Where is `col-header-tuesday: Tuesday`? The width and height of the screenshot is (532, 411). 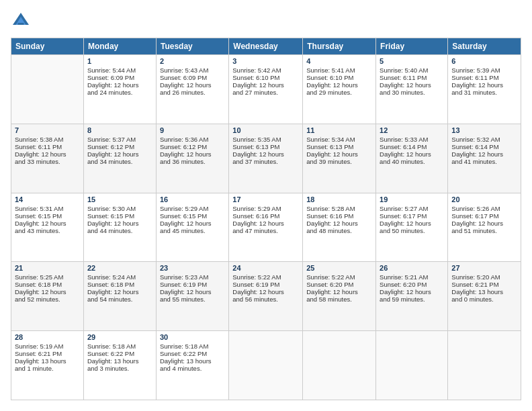 col-header-tuesday: Tuesday is located at coordinates (192, 47).